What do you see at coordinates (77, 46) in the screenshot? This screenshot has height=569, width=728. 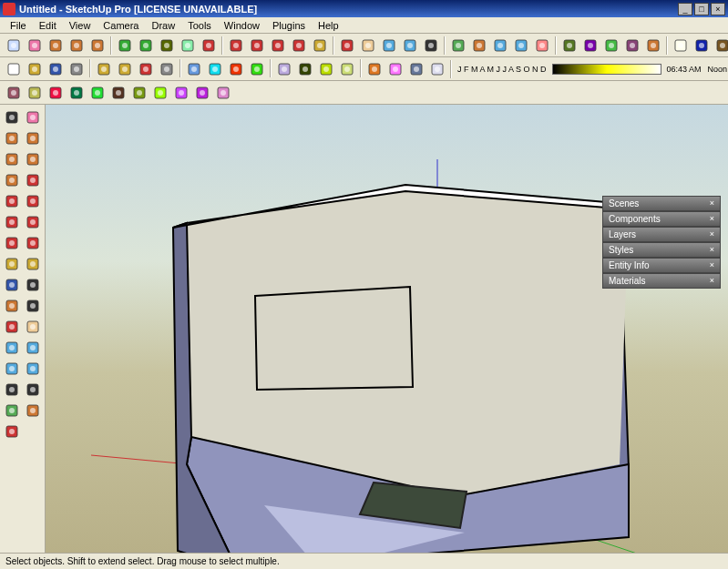 I see `rect-button` at bounding box center [77, 46].